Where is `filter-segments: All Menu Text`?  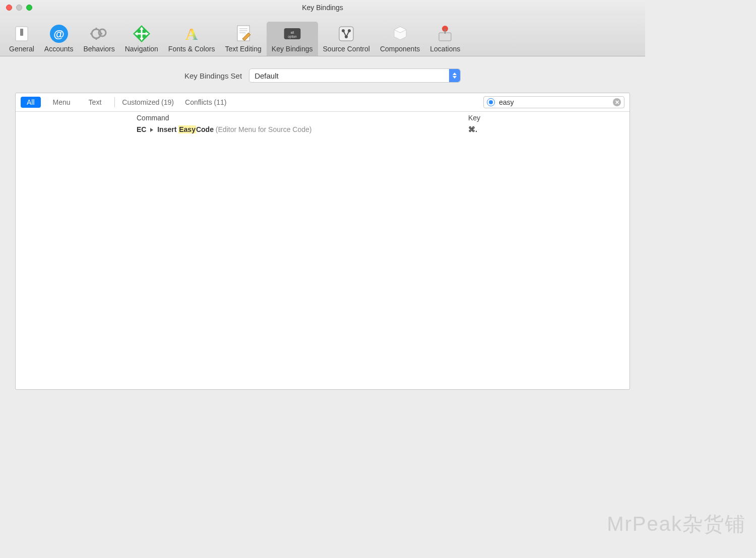
filter-segments: All Menu Text is located at coordinates (64, 102).